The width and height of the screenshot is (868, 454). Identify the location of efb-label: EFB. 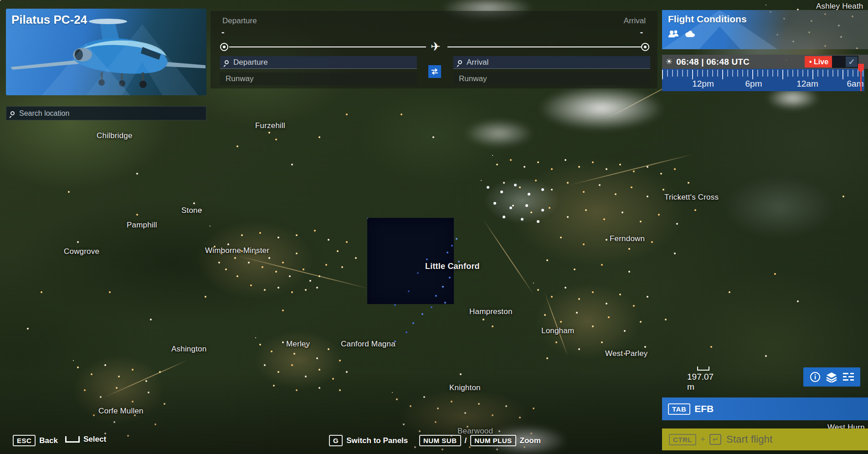
(704, 409).